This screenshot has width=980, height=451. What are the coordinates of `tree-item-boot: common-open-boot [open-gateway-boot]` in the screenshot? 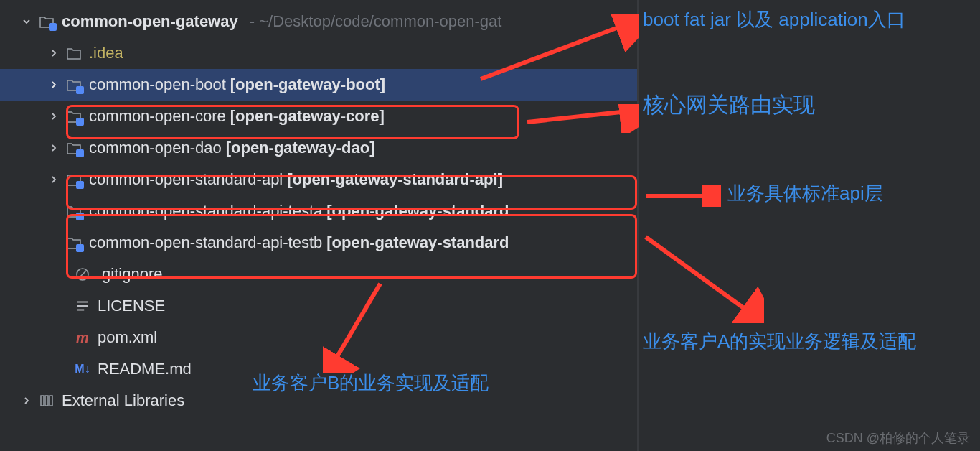 It's located at (319, 85).